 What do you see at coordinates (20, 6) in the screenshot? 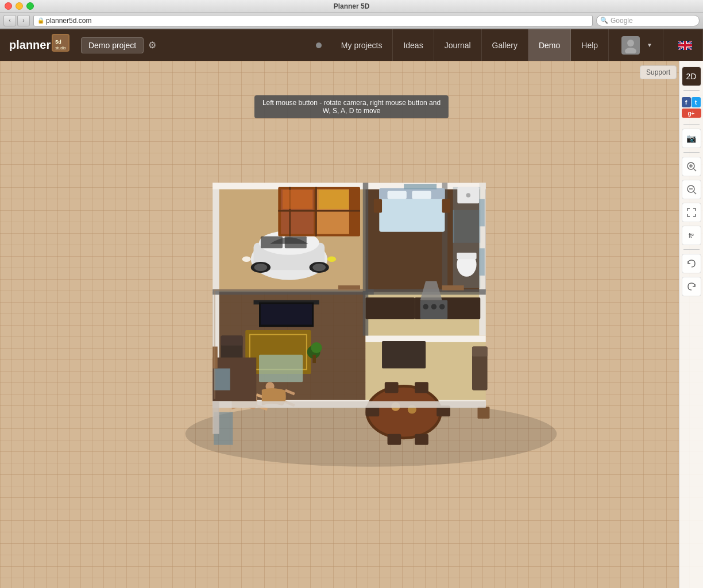
I see `minimize-button` at bounding box center [20, 6].